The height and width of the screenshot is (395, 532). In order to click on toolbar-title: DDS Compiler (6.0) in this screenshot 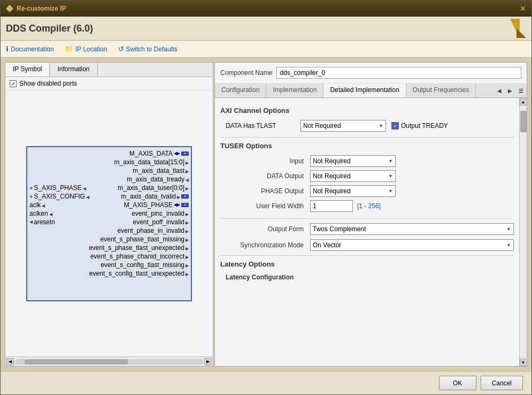, I will do `click(49, 29)`.